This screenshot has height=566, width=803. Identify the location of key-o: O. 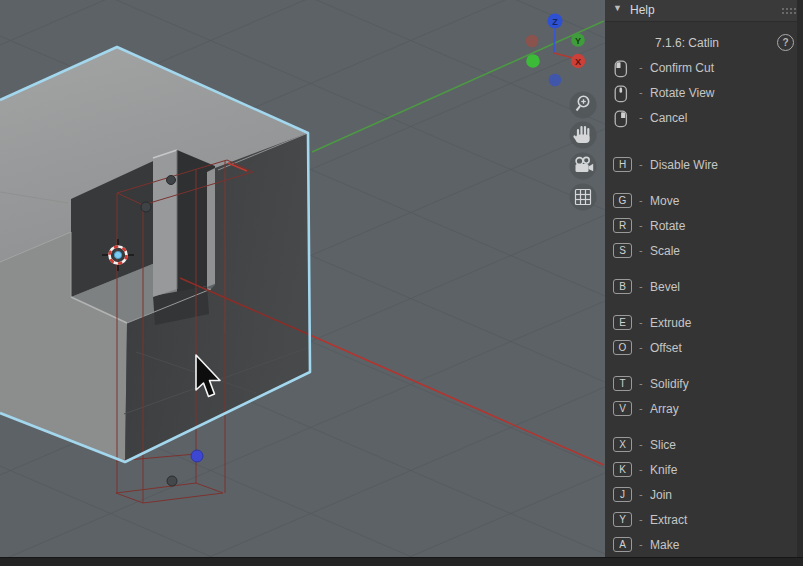
(622, 348).